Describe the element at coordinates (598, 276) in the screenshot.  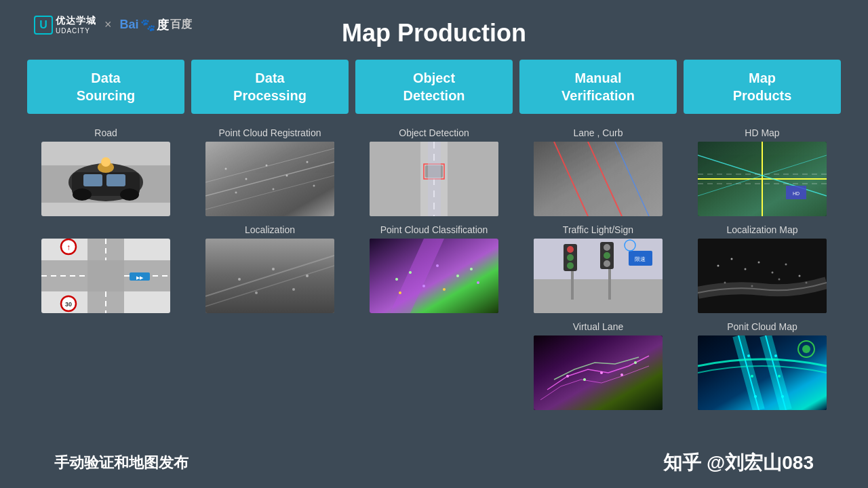
I see `tl-image: 限速` at that location.